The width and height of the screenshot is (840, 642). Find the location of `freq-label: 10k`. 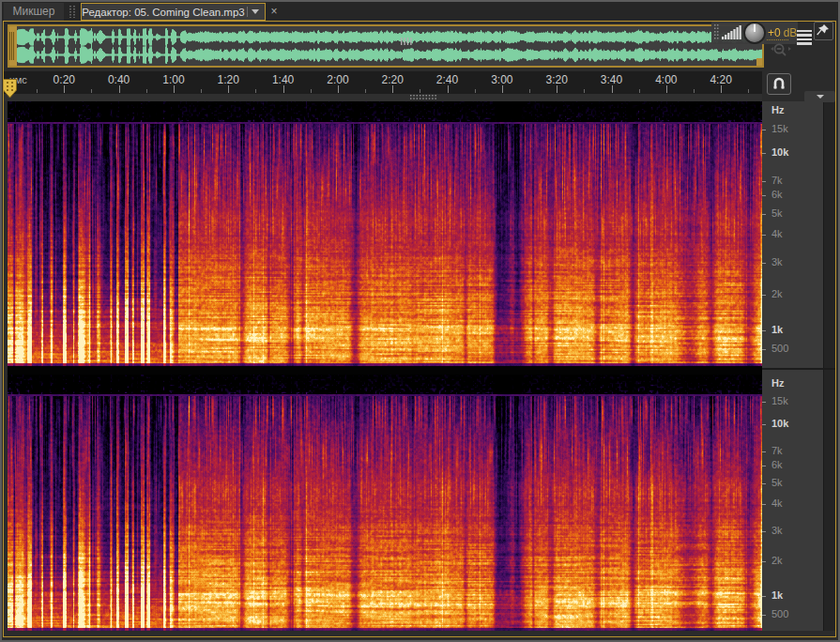

freq-label: 10k is located at coordinates (780, 152).